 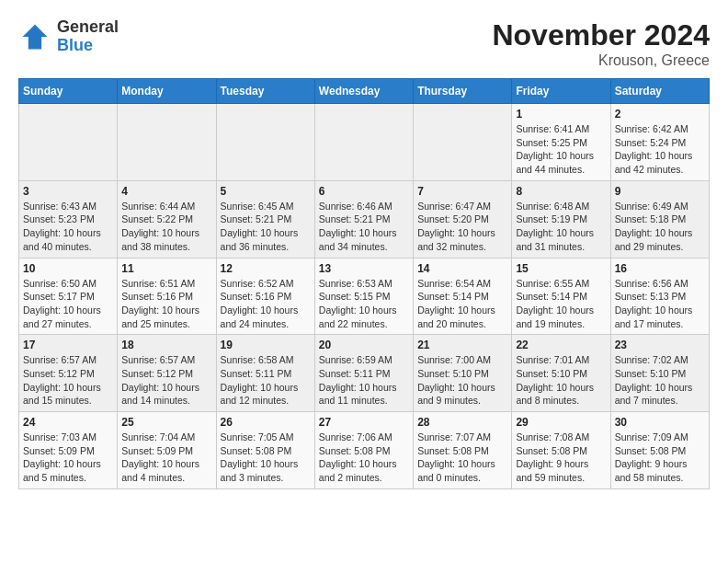 What do you see at coordinates (68, 219) in the screenshot?
I see `calendar-cell: 3Sunrise: 6:43 AMSunset: 5:23 PMDaylight…` at bounding box center [68, 219].